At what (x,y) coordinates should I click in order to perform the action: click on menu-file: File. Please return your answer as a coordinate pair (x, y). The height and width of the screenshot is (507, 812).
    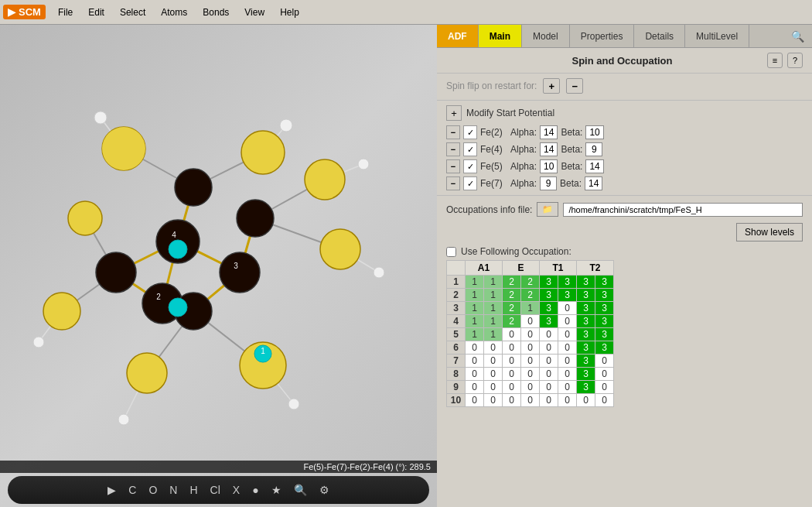
    Looking at the image, I should click on (65, 12).